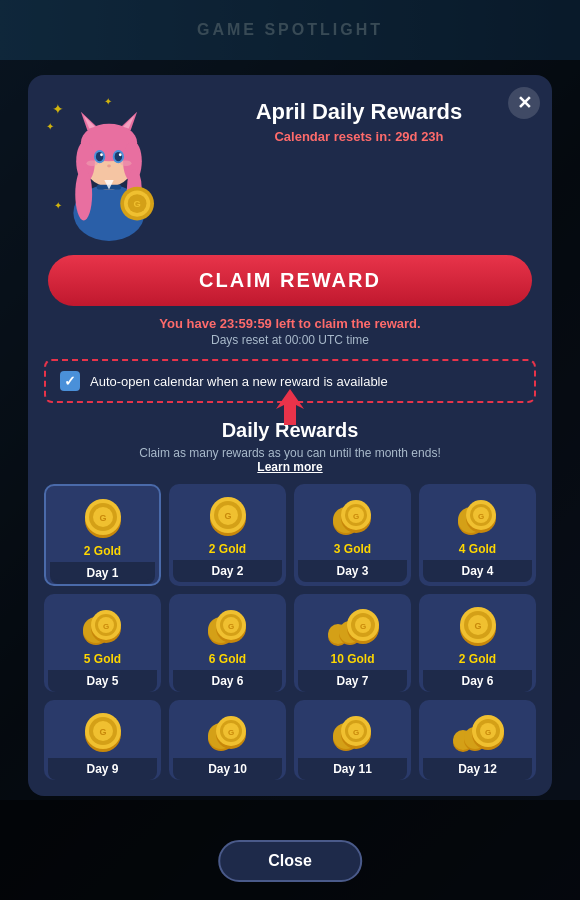 Image resolution: width=580 pixels, height=900 pixels. What do you see at coordinates (102, 643) in the screenshot?
I see `reward-card: G 5 GoldDay 5` at bounding box center [102, 643].